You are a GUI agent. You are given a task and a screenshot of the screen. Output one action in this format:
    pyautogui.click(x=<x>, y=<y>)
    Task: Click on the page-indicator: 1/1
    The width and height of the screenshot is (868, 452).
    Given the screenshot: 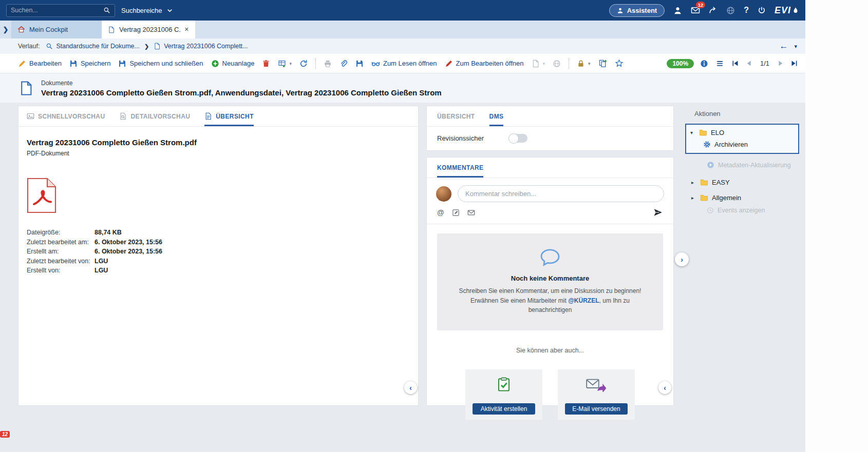 What is the action you would take?
    pyautogui.click(x=765, y=64)
    